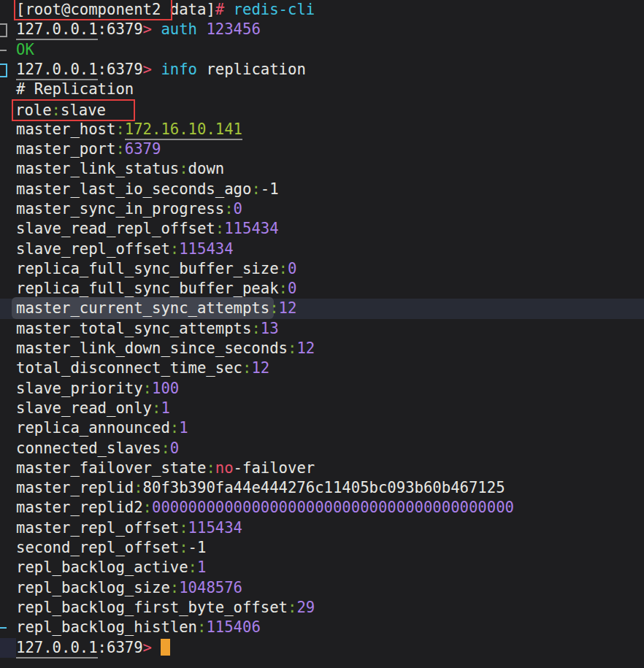 Image resolution: width=644 pixels, height=668 pixels. I want to click on line-content: repl_backlog_histlen:115406, so click(139, 627).